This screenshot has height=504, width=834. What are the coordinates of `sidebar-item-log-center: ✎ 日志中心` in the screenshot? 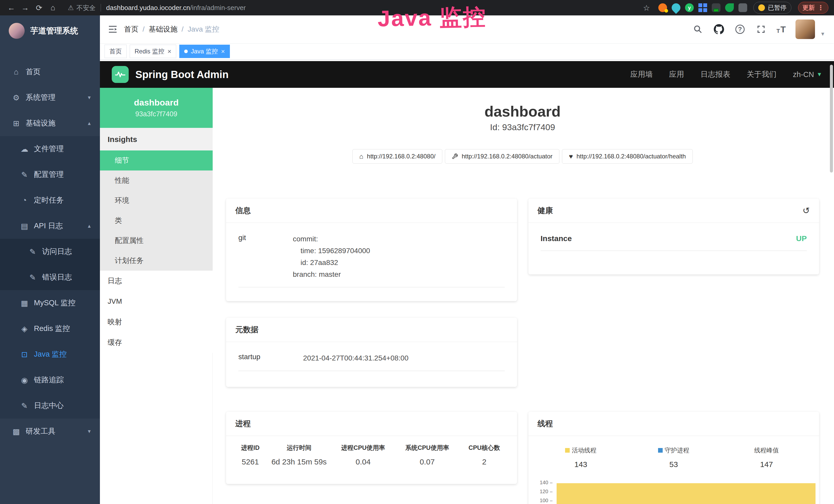 It's located at (50, 406).